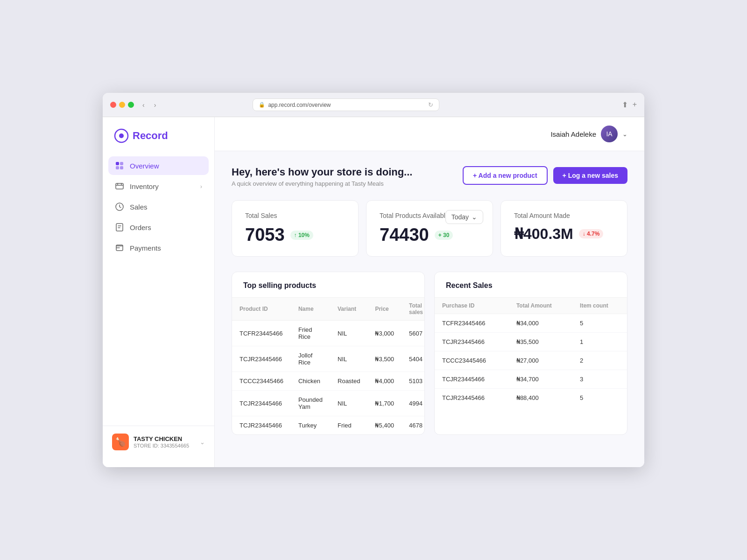  I want to click on app-name: Record, so click(150, 136).